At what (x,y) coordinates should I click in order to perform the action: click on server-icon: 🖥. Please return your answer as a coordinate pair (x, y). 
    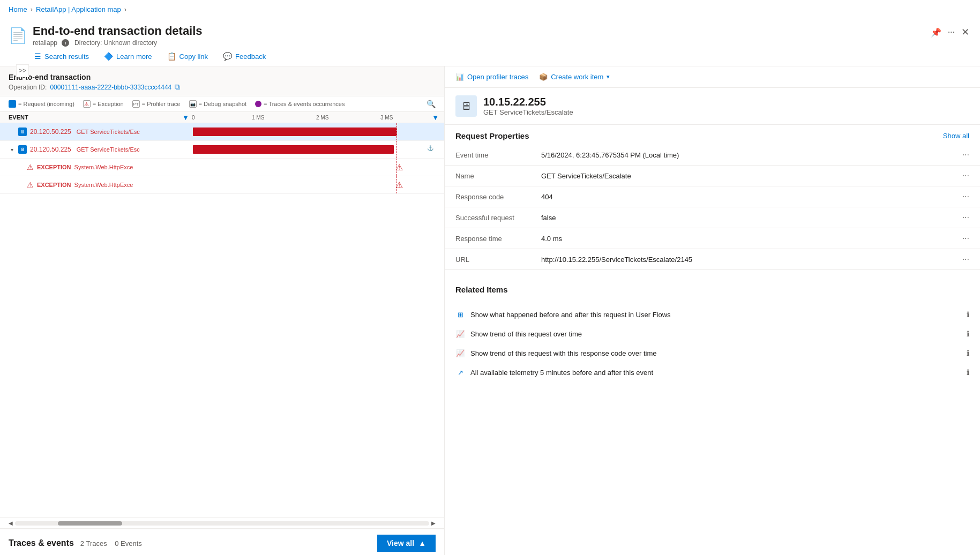
    Looking at the image, I should click on (23, 149).